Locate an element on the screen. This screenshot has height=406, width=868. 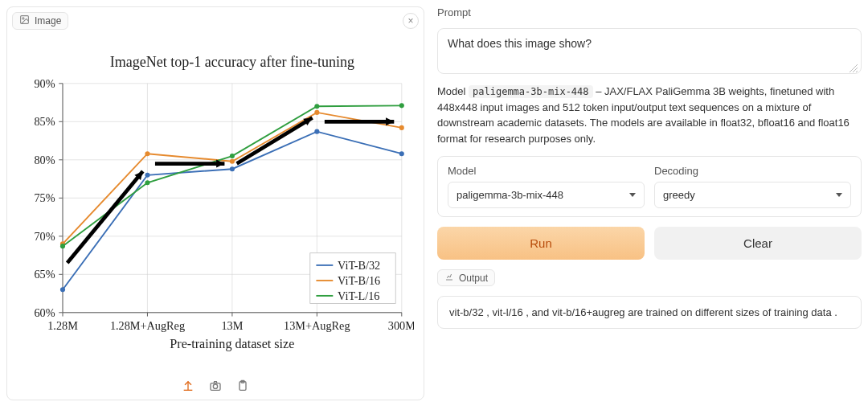
svg-text: 65% is located at coordinates (44, 274).